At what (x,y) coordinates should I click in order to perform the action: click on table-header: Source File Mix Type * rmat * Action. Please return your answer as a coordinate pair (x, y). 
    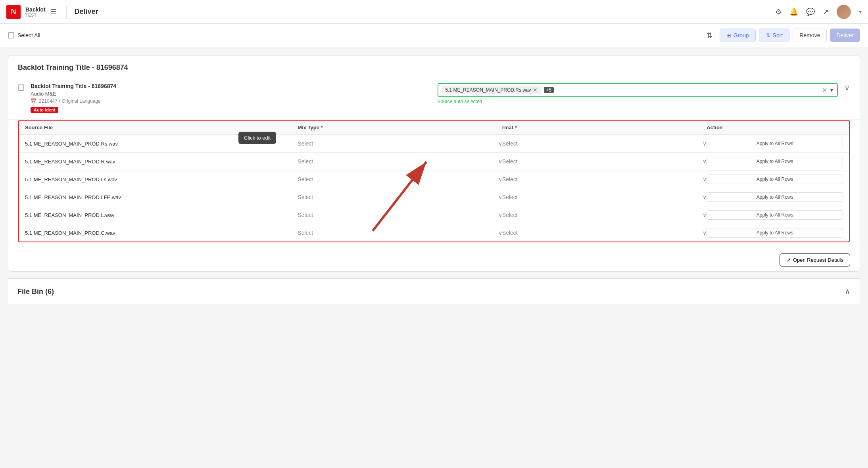
    Looking at the image, I should click on (434, 128).